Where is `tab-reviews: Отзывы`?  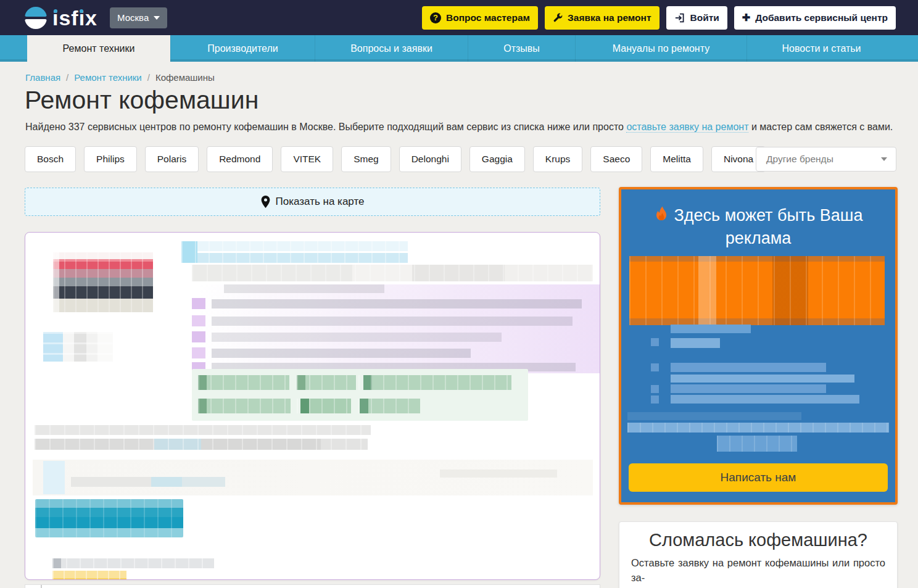 tab-reviews: Отзывы is located at coordinates (521, 48).